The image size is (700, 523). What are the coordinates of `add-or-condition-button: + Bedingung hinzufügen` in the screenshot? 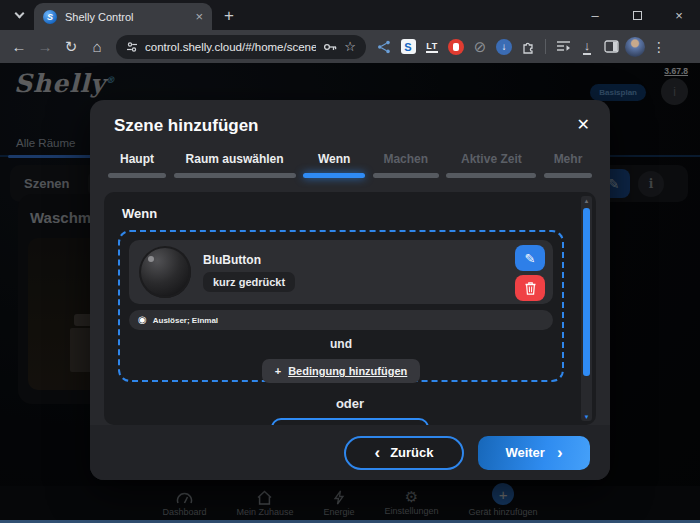 It's located at (350, 422).